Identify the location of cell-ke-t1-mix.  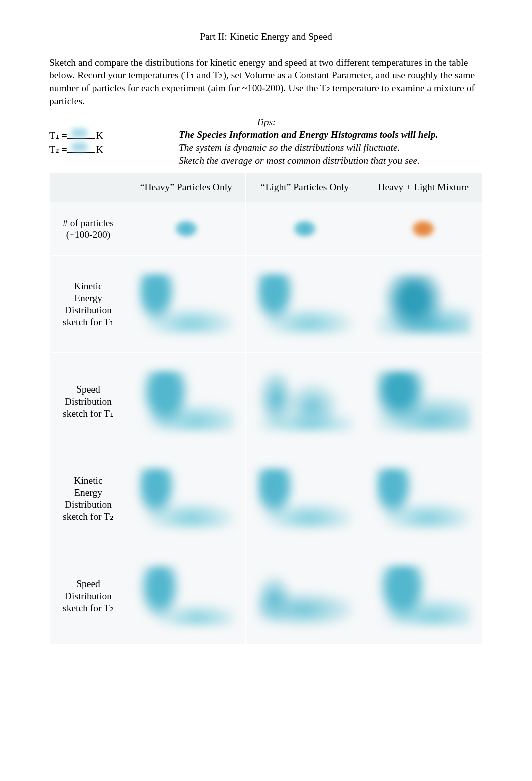
(424, 304).